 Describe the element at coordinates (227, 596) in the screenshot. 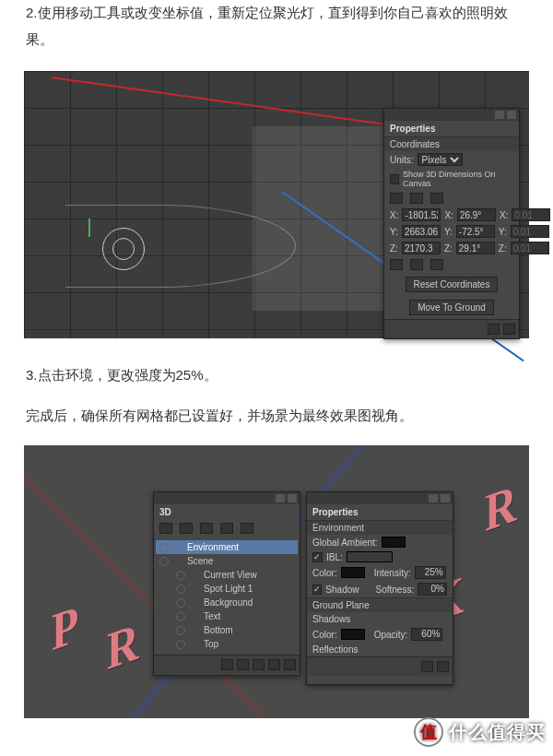

I see `scene-tree: EnvironmentSceneCurrent ViewSpot Light 1…` at that location.